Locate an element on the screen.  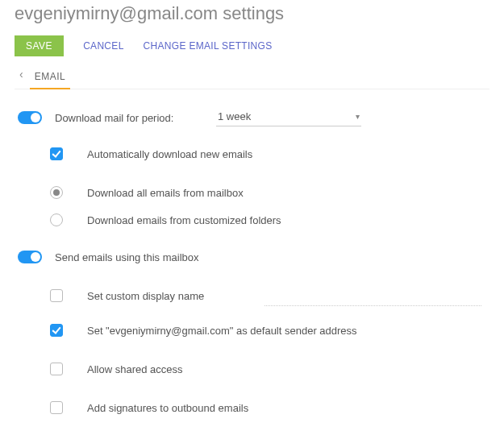
send-toggle-label: Send emails using this mailbox is located at coordinates (127, 258).